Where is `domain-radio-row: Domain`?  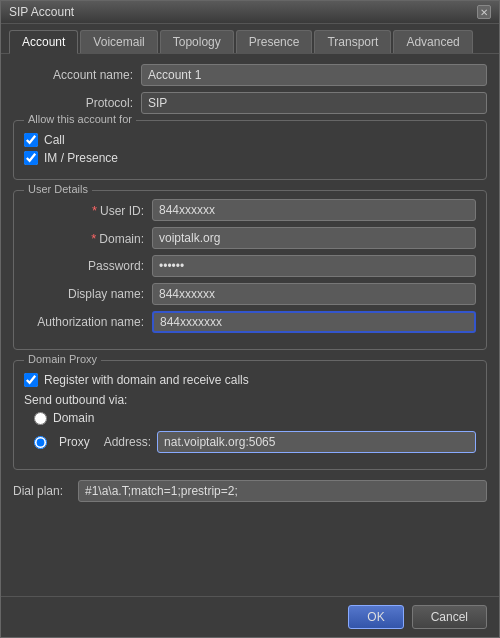 domain-radio-row: Domain is located at coordinates (250, 418).